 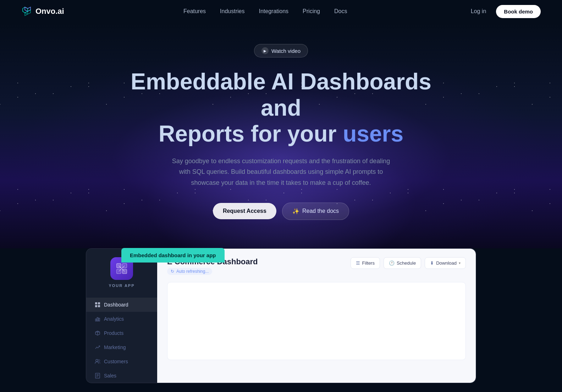 I want to click on watch-video-label: Watch video, so click(x=286, y=51).